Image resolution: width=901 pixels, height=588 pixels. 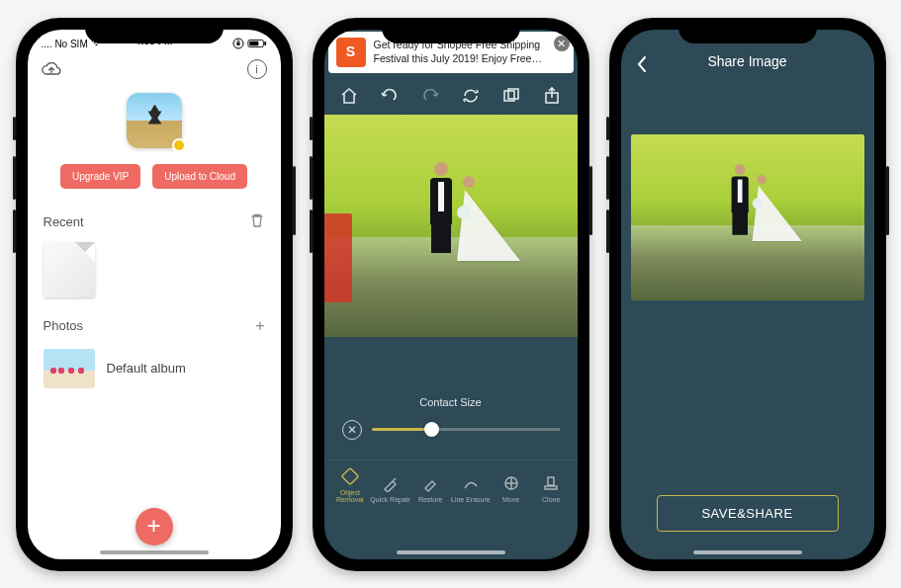 What do you see at coordinates (257, 69) in the screenshot?
I see `info-icon: i` at bounding box center [257, 69].